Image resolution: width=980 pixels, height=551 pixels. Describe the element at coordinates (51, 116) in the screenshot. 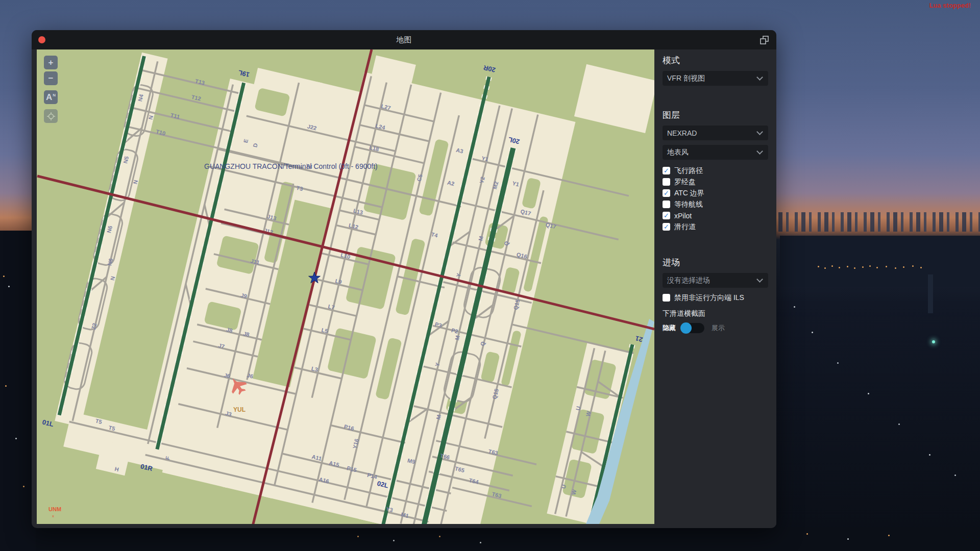

I see `center-on-aircraft-button` at that location.